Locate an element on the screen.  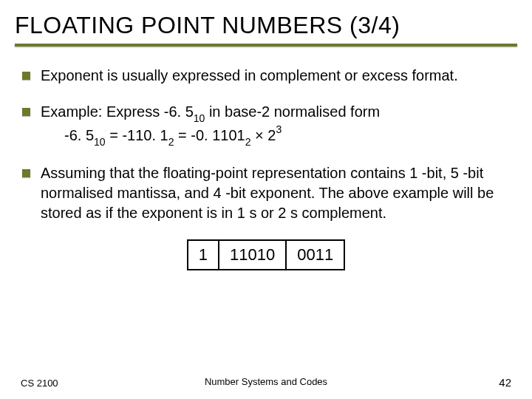
title-block: FLOATING POINT NUMBERS (3/4) is located at coordinates (266, 27).